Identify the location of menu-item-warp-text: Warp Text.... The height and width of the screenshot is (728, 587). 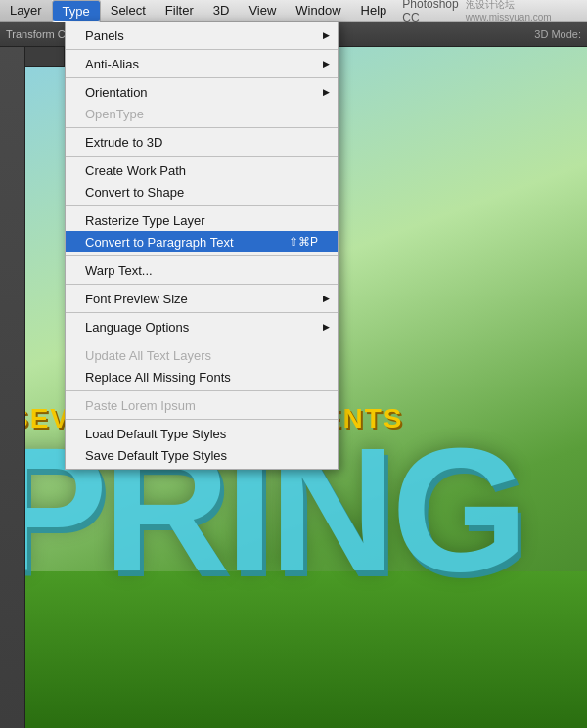
(202, 270).